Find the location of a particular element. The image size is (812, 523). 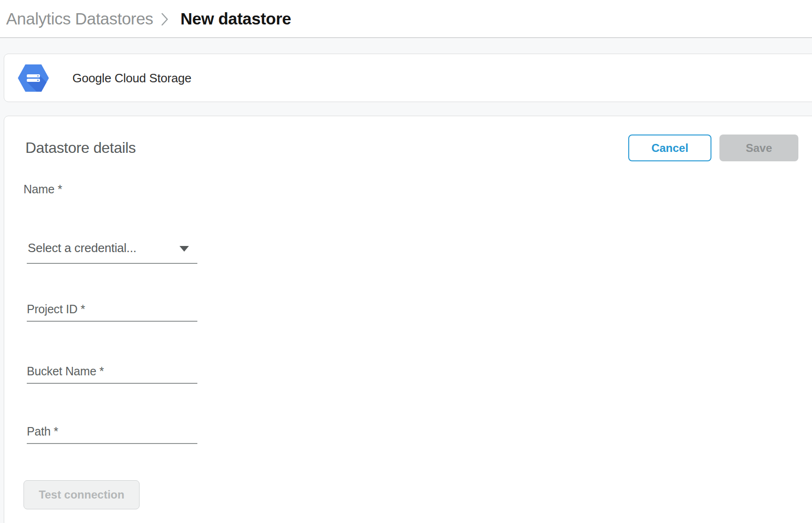

bucket-name-input: Bucket Name * is located at coordinates (110, 372).